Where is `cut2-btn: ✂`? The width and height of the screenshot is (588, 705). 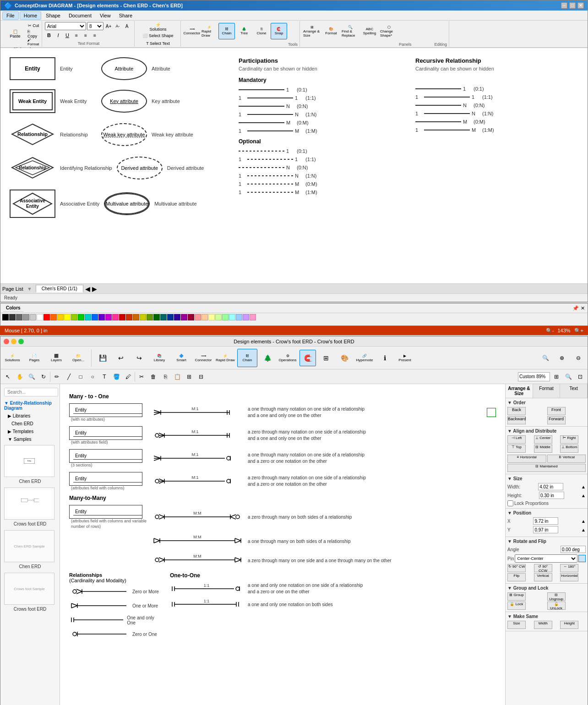 cut2-btn: ✂ is located at coordinates (142, 377).